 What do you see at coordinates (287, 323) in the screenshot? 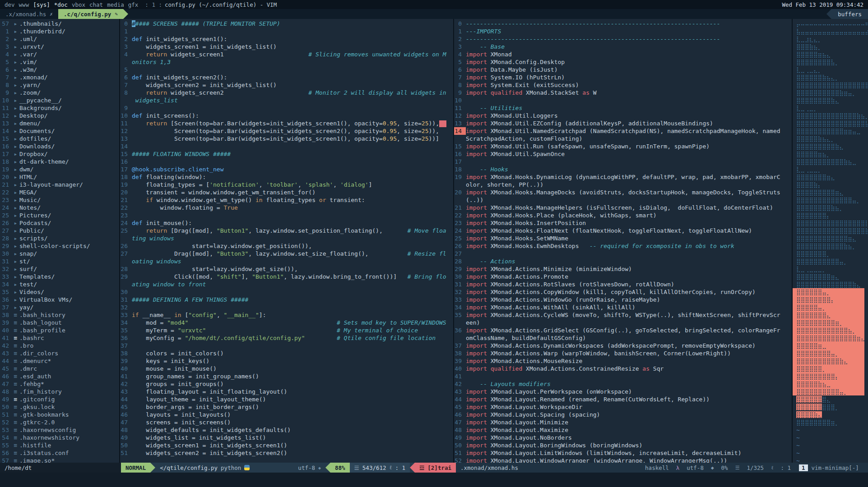
I see `code-line: 34 mod = "mod4" # Sets mod key to SUPER/…` at bounding box center [287, 323].